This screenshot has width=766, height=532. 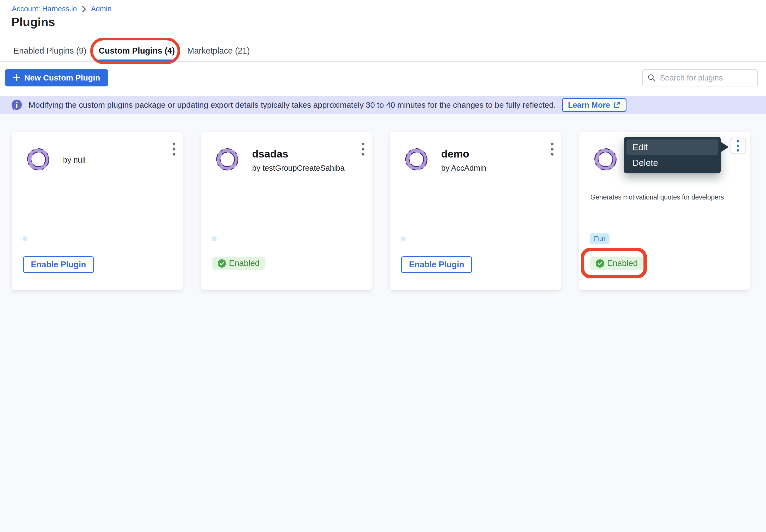 What do you see at coordinates (286, 211) in the screenshot?
I see `plugin-card-dsadas: dsadas by testGroupCreateSahiba Enabled` at bounding box center [286, 211].